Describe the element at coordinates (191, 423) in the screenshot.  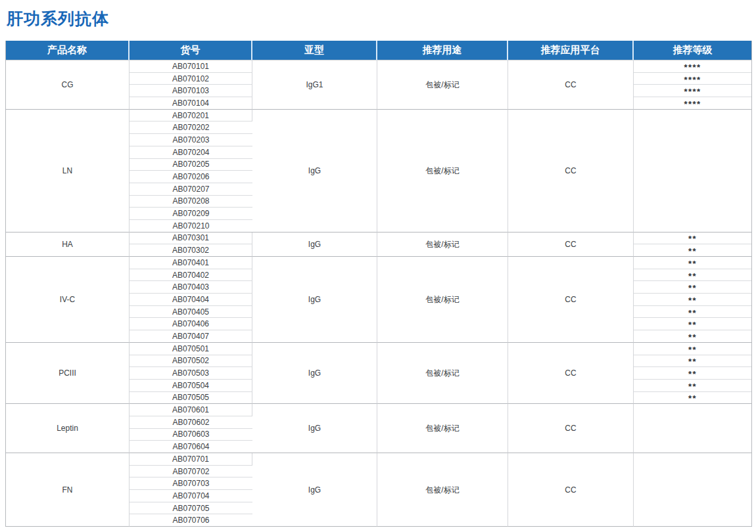
I see `catalog-number-cell: AB070602` at that location.